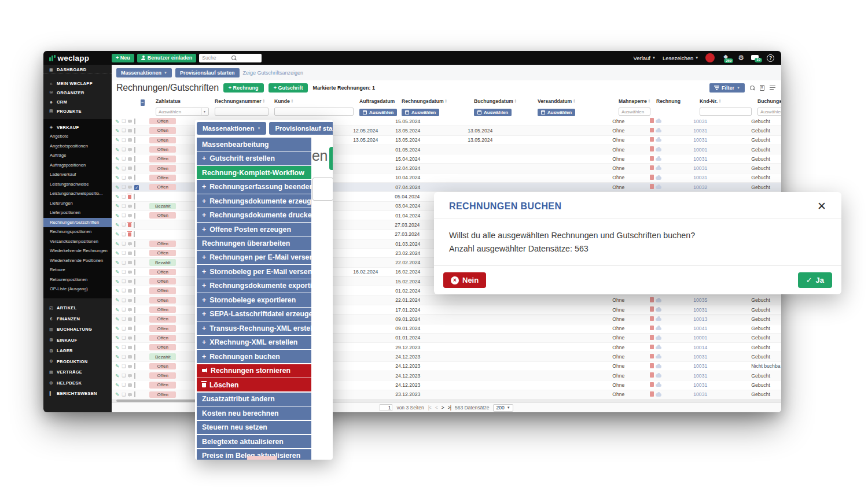 The height and width of the screenshot is (488, 868). What do you see at coordinates (78, 136) in the screenshot?
I see `sidebar-item-angebote: Angebote` at bounding box center [78, 136].